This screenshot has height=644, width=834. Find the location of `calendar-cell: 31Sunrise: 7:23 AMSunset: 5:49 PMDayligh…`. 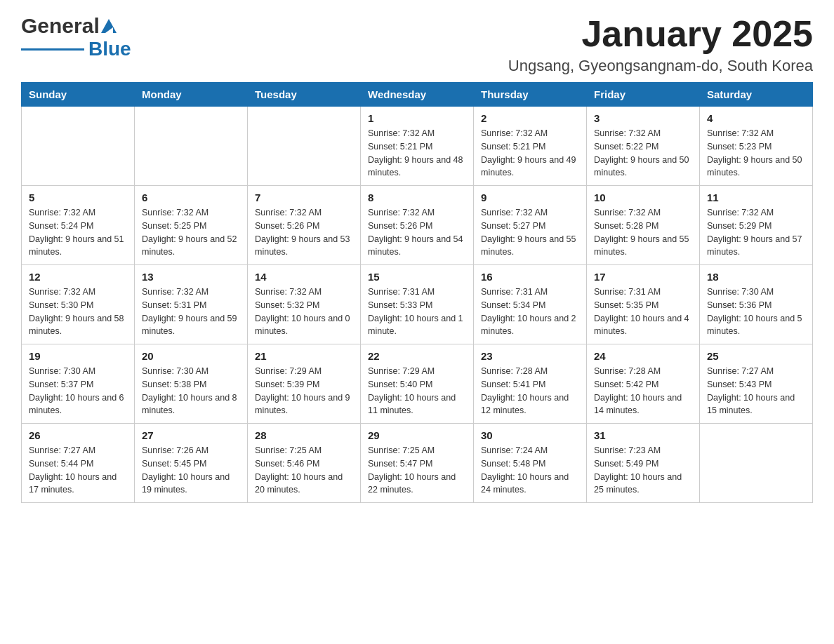

calendar-cell: 31Sunrise: 7:23 AMSunset: 5:49 PMDayligh… is located at coordinates (643, 463).